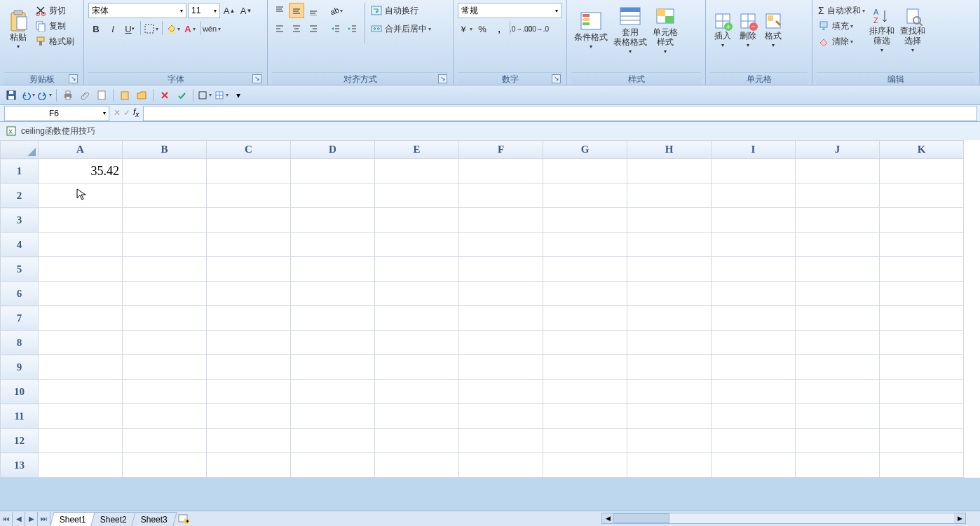 The width and height of the screenshot is (980, 526). I want to click on comma-button: ,, so click(499, 29).